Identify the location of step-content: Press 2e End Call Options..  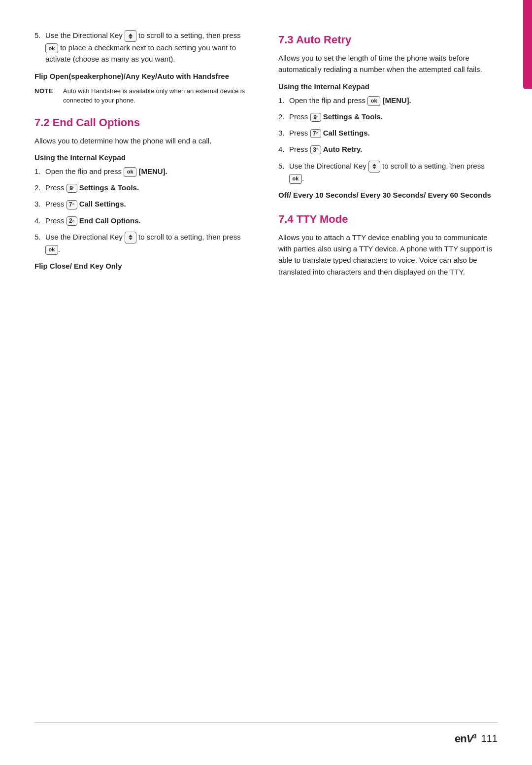
(150, 221).